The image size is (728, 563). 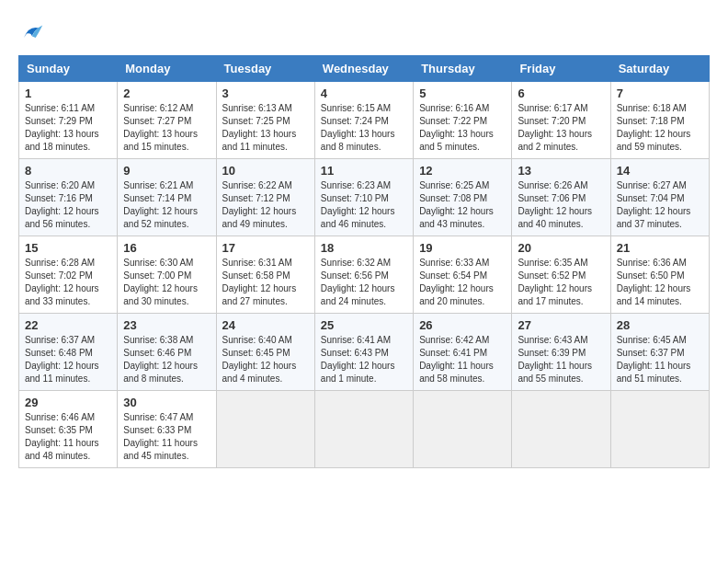 I want to click on day-info: Sunrise: 6:46 AMSunset: 6:35 PMDaylight:…, so click(x=68, y=437).